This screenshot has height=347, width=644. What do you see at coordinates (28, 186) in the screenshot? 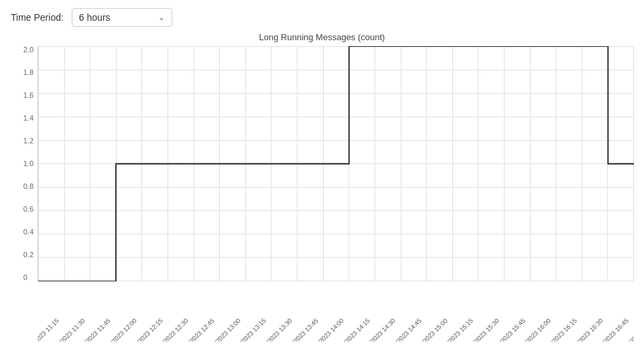
I see `y-axis-label: 0.8` at bounding box center [28, 186].